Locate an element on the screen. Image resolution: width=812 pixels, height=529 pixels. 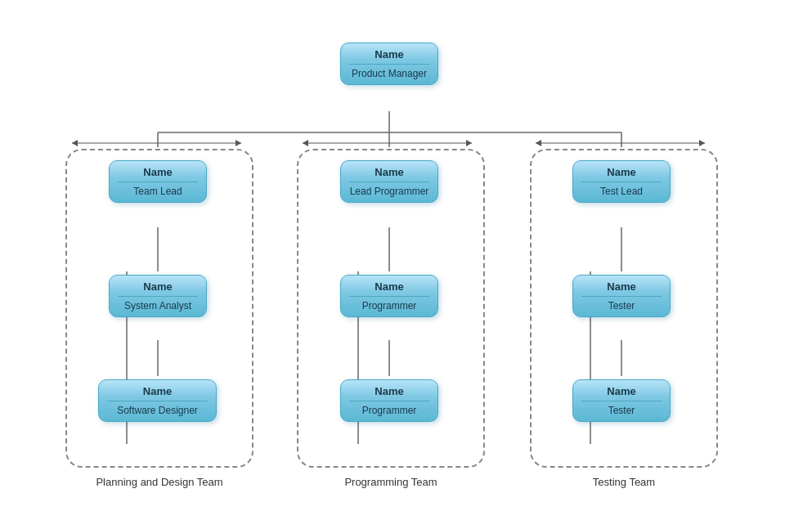
tester1-role: Tester is located at coordinates (621, 306).